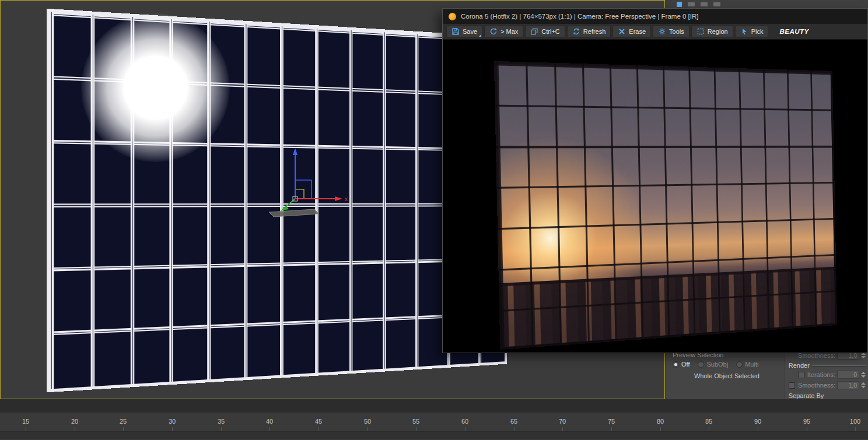 The image size is (868, 440). I want to click on smoothness-label: Smoothness:, so click(817, 385).